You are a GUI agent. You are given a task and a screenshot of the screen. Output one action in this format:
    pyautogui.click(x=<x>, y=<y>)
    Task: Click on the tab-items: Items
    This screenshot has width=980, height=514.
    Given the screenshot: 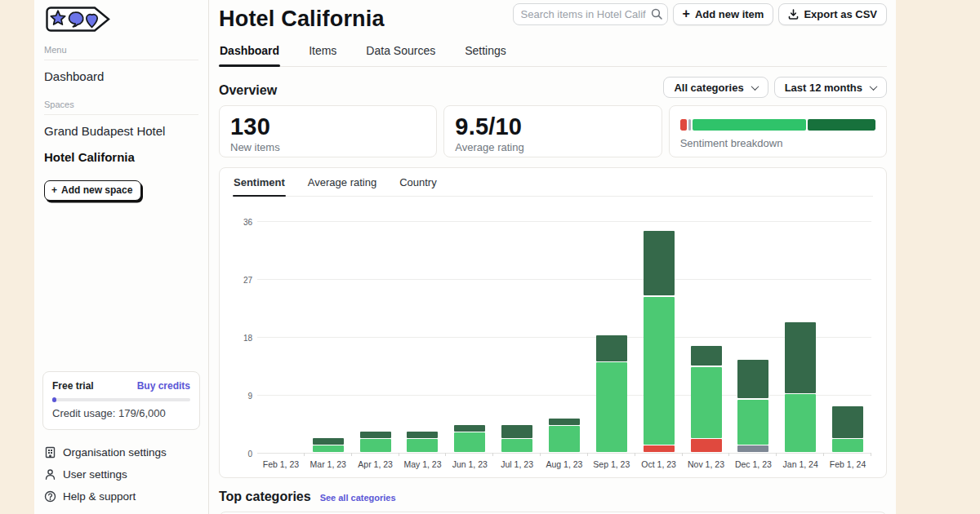 What is the action you would take?
    pyautogui.click(x=323, y=55)
    